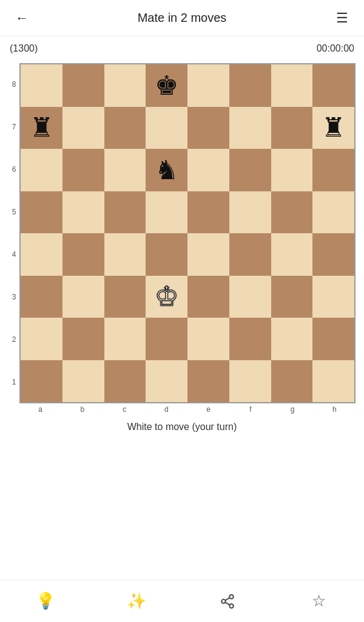 The width and height of the screenshot is (364, 622). Describe the element at coordinates (209, 170) in the screenshot. I see `cell-e6` at that location.